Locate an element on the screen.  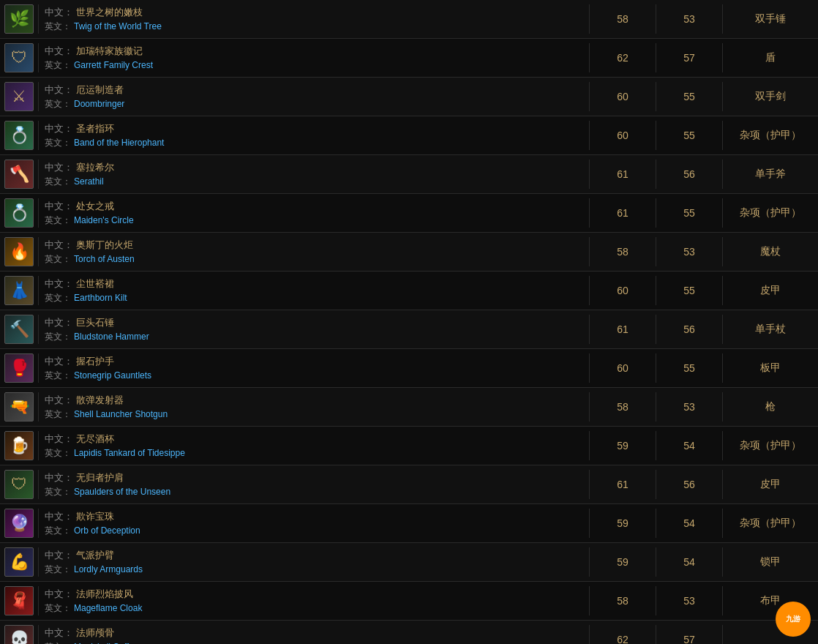
table-row: 🛡 中文：无归者护肩 英文：Spaulders of the Unseen 61… is located at coordinates (409, 484).